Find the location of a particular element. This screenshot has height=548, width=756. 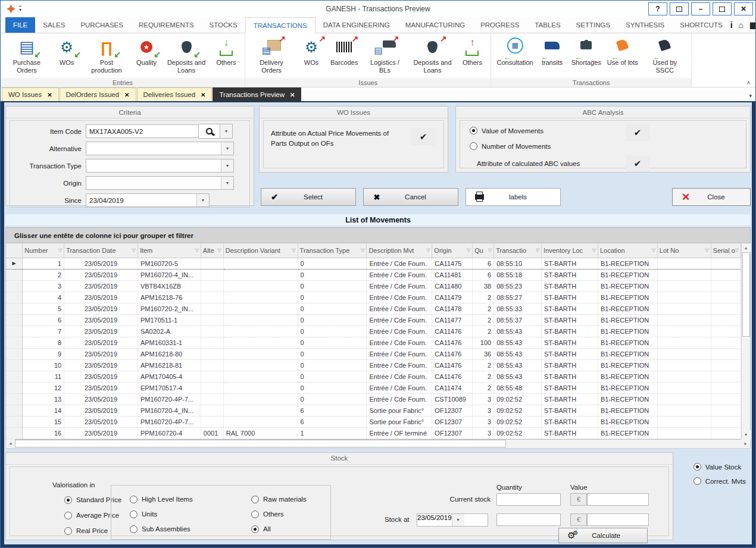

menu-tab-manufacturing: MANUFACTURING is located at coordinates (435, 25).